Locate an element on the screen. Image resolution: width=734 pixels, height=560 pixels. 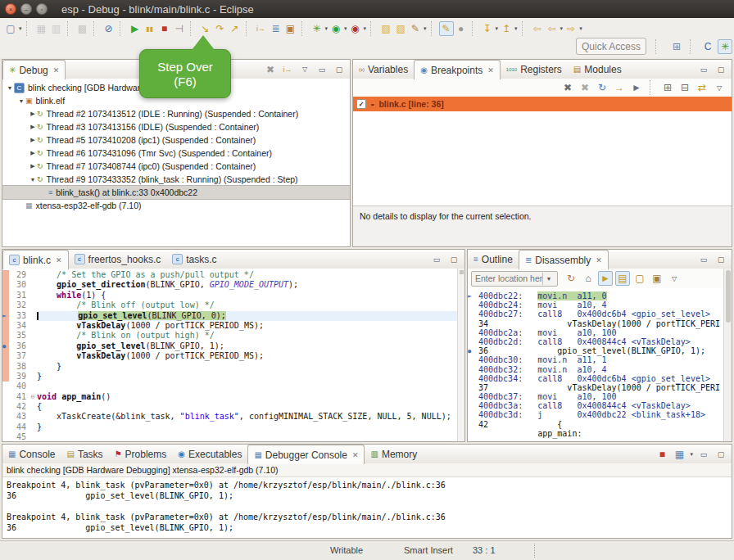
code-line: 30 gpio_set_direction(BLINK_GPIO, GPIO_M… is located at coordinates (233, 285).